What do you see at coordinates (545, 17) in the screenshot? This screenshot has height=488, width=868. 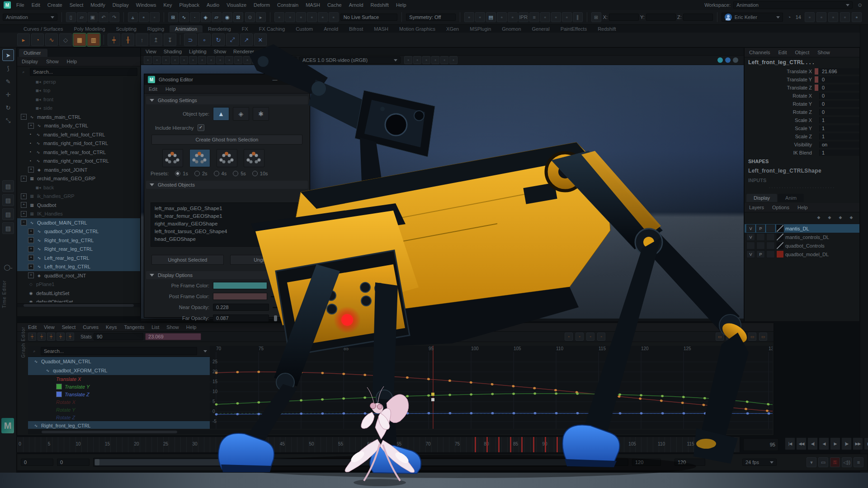 I see `toon-outline-icon: ▫` at bounding box center [545, 17].